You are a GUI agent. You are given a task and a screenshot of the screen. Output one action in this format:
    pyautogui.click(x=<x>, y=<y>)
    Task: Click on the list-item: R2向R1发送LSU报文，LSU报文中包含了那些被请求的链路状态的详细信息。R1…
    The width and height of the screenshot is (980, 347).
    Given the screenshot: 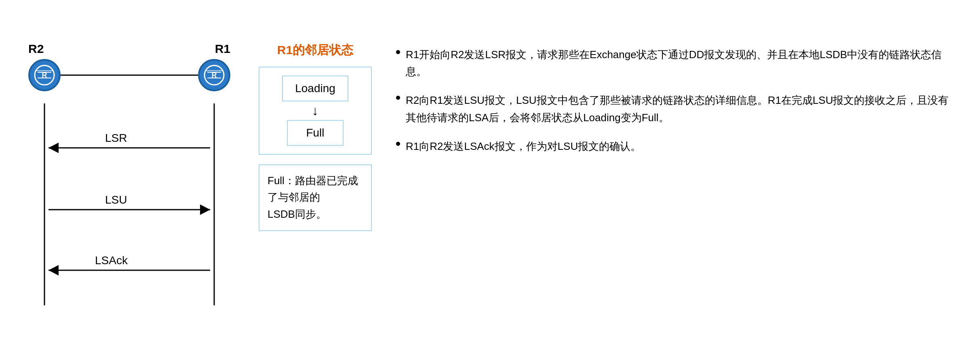 What is the action you would take?
    pyautogui.click(x=676, y=109)
    